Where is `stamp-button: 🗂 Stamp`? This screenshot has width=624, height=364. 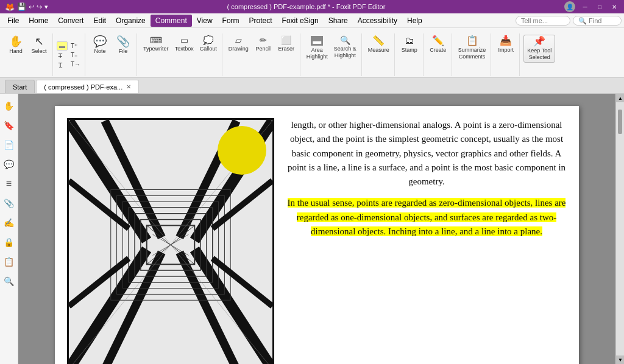 stamp-button: 🗂 Stamp is located at coordinates (410, 45).